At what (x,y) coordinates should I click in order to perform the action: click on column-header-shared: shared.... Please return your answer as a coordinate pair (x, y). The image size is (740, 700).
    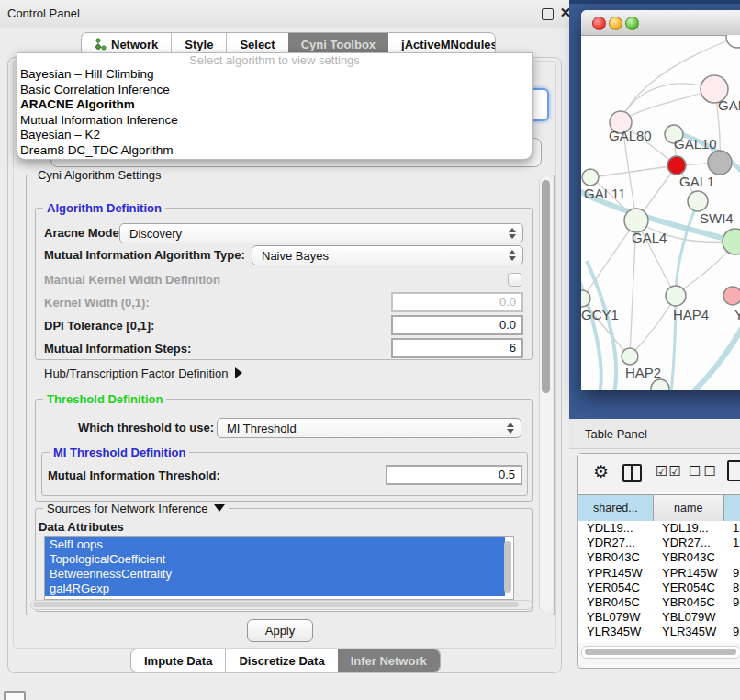
    Looking at the image, I should click on (616, 508).